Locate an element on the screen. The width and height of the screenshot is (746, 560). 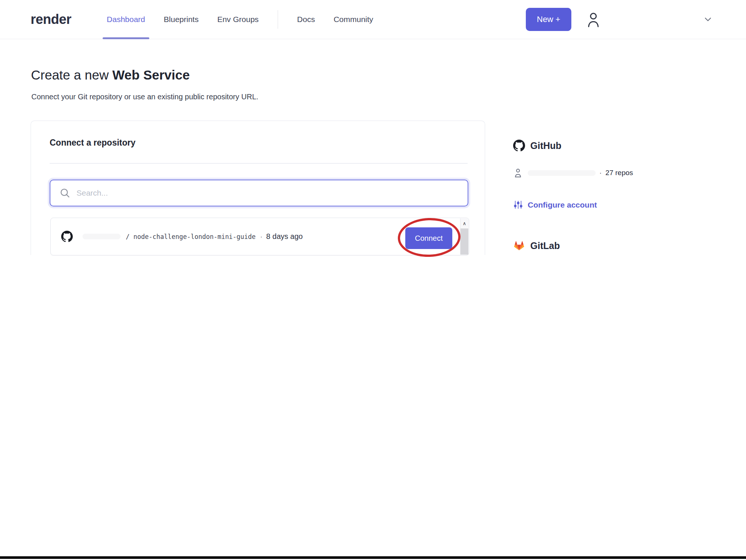
render-logo: render is located at coordinates (51, 19).